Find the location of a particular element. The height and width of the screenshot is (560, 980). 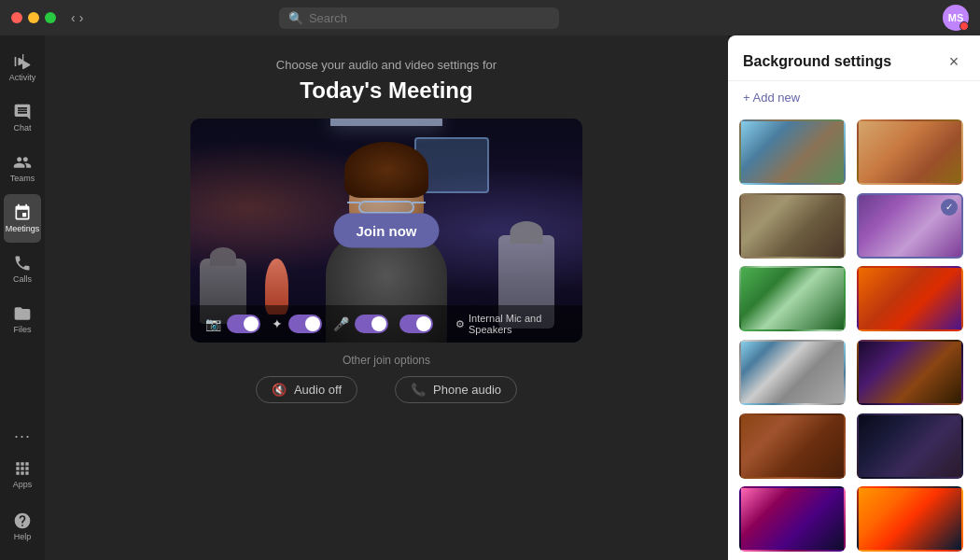

video-controls-bar: 📷 ✦ 🎤 is located at coordinates (386, 324).